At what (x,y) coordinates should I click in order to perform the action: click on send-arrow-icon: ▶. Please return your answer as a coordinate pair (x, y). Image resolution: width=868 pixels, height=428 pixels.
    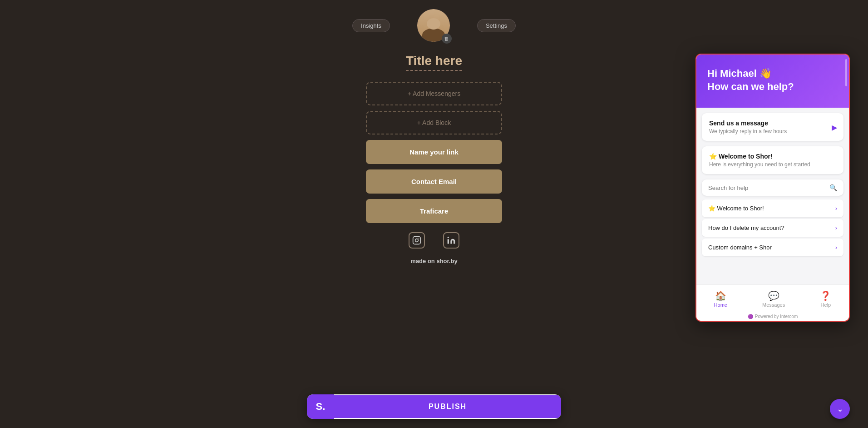
    Looking at the image, I should click on (834, 127).